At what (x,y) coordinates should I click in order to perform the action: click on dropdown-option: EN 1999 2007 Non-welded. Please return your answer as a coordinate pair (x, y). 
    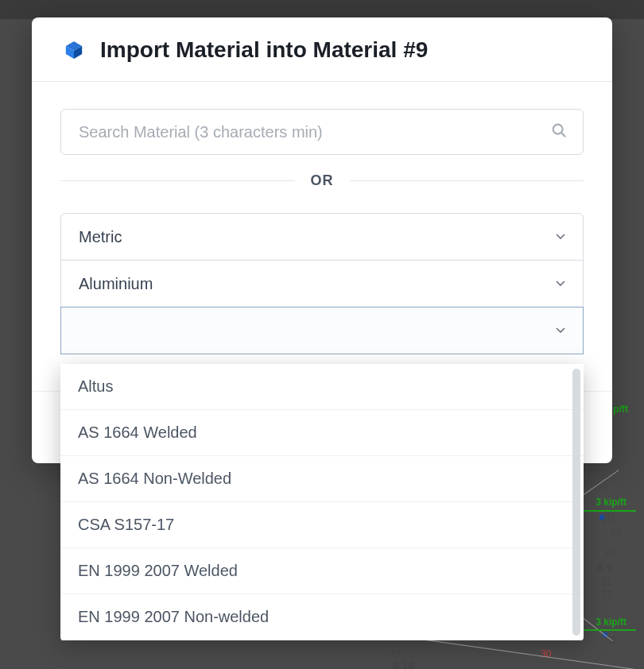
    Looking at the image, I should click on (322, 617).